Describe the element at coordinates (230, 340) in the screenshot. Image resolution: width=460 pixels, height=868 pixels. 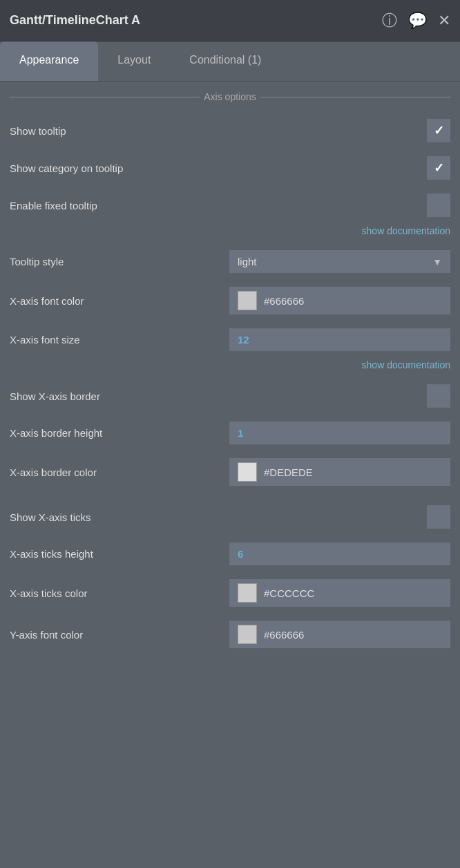
I see `x-axis-font-size-row: X-axis font size 12` at that location.